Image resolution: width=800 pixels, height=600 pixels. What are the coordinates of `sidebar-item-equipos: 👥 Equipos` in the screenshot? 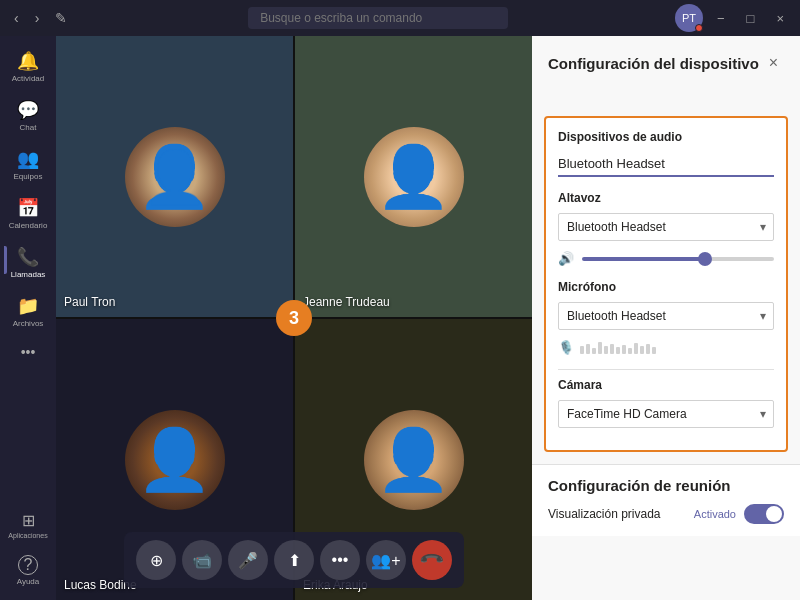 It's located at (28, 164).